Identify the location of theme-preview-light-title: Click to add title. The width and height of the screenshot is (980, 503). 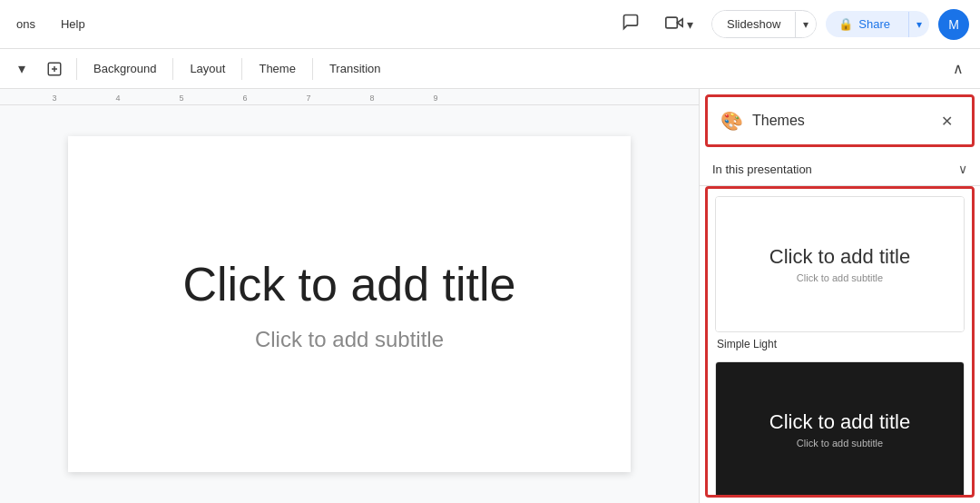
(840, 257).